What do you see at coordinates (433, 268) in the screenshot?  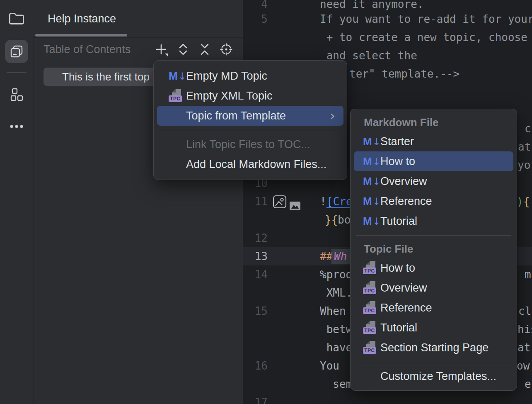 I see `menu-item-how-to: TPCHow to` at bounding box center [433, 268].